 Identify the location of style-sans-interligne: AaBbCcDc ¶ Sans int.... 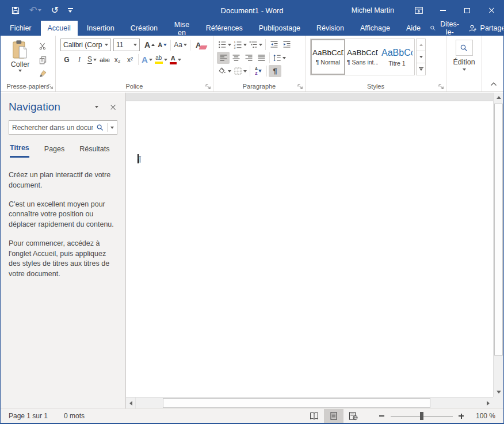
(362, 57).